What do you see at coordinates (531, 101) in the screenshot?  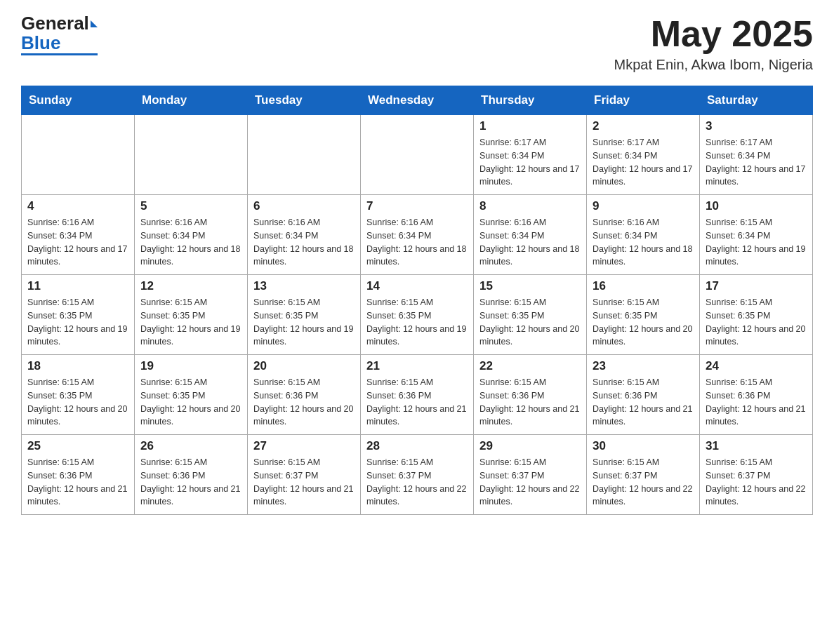 I see `header-thursday: Thursday` at bounding box center [531, 101].